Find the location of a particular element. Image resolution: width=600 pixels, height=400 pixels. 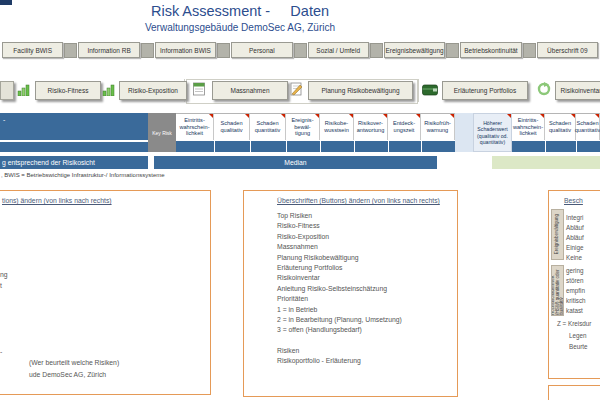

list-item: Prioritäten is located at coordinates (340, 300).